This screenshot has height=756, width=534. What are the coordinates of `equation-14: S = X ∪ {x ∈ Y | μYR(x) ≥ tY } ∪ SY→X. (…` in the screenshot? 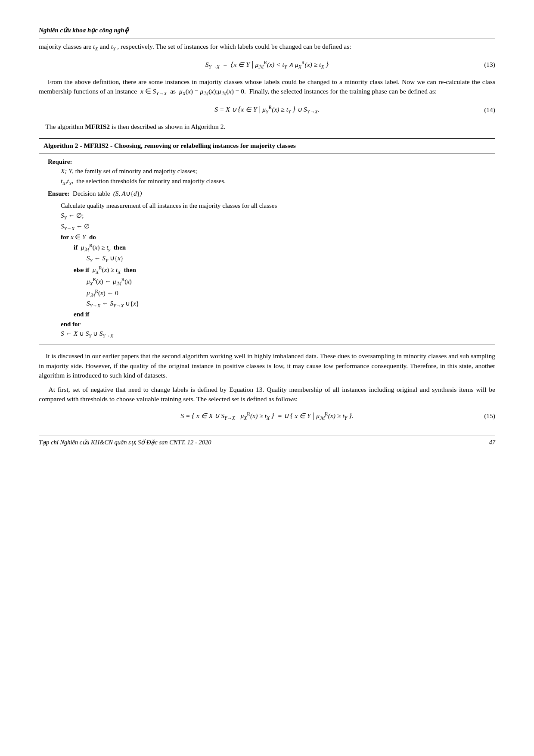 It's located at (267, 110).